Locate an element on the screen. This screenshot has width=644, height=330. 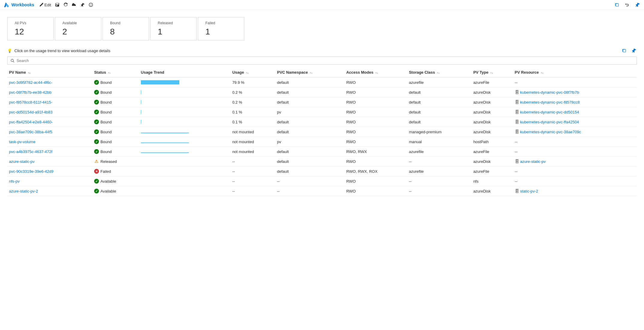
sort-pv-resource: ↑↓ is located at coordinates (542, 73).